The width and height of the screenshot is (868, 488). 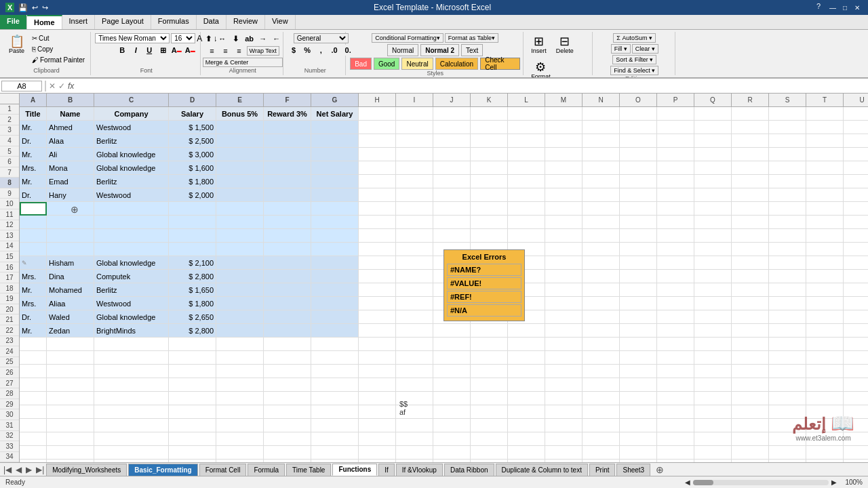 I want to click on cell-r8, so click(x=750, y=209).